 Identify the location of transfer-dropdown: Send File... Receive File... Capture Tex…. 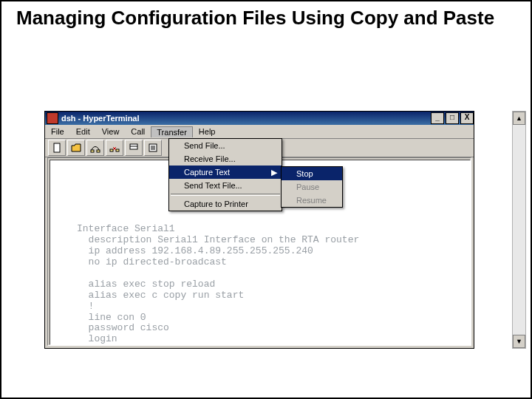
(225, 174).